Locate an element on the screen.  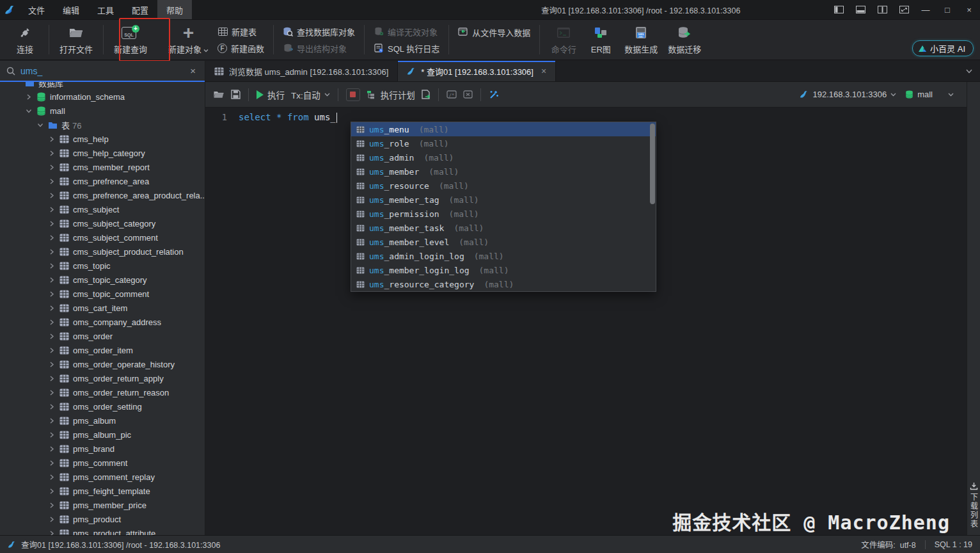
tree-table-row: cms_topic_category is located at coordinates (102, 280).